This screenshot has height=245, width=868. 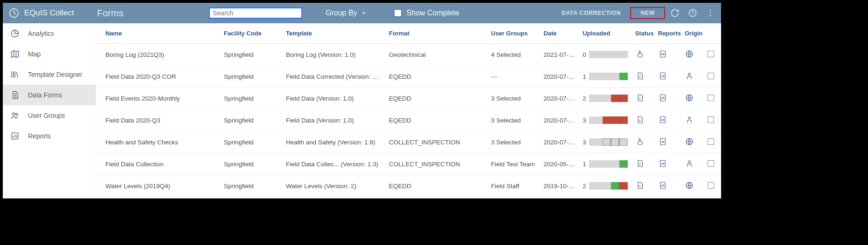 I want to click on group-by-dropdown: Group By, so click(x=346, y=13).